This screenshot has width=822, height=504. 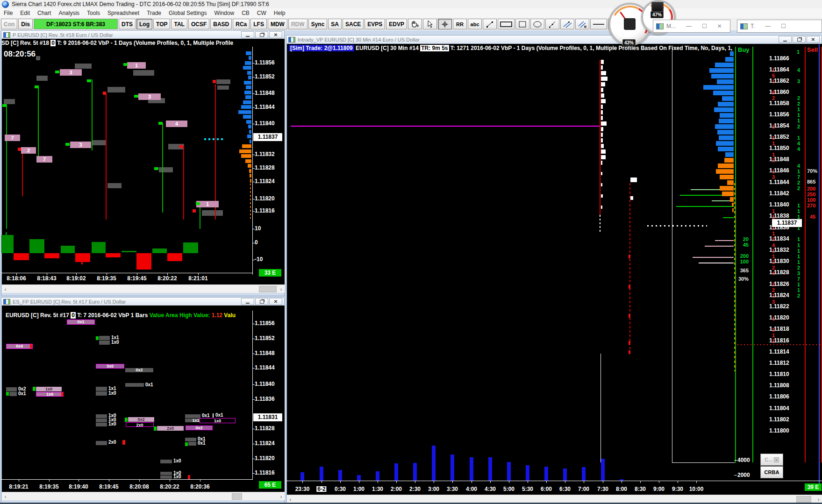 I want to click on toolbar-button-evps: EVPS, so click(x=375, y=24).